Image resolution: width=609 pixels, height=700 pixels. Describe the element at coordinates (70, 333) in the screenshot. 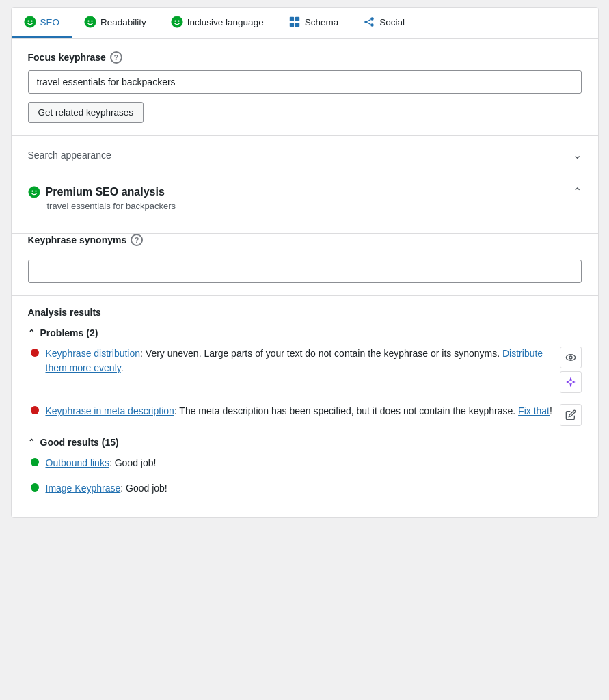

I see `problems-label: Problems (2)` at that location.